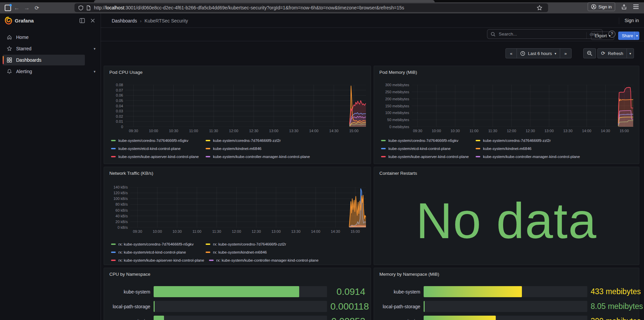 The width and height of the screenshot is (644, 320). I want to click on gauge-row: local-path-storage0.000118, so click(237, 307).